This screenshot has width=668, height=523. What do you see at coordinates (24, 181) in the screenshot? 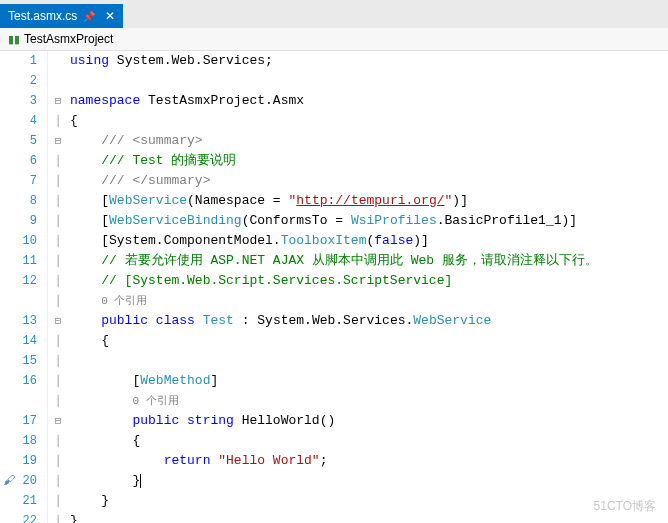
I see `line-number: 7` at bounding box center [24, 181].